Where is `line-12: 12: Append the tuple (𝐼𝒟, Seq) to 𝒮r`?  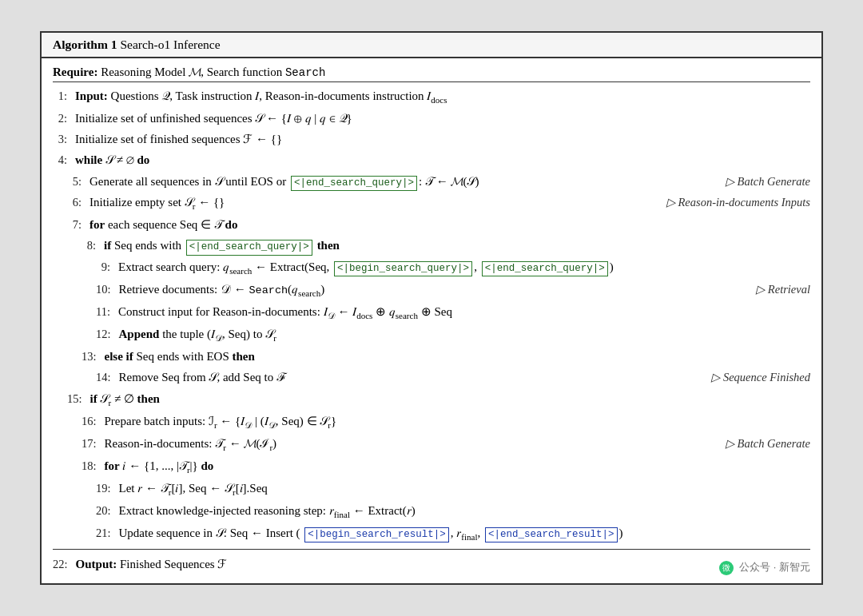
line-12: 12: Append the tuple (𝐼𝒟, Seq) to 𝒮r is located at coordinates (432, 336).